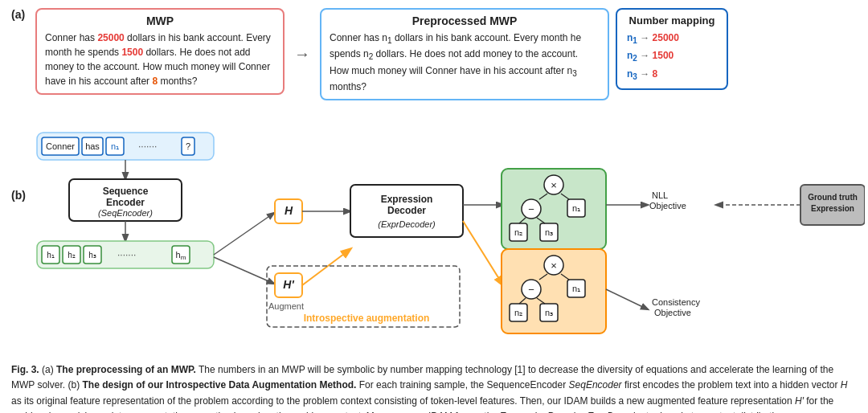 This screenshot has height=413, width=868. What do you see at coordinates (676, 302) in the screenshot?
I see `svg-text: Consistency` at bounding box center [676, 302].